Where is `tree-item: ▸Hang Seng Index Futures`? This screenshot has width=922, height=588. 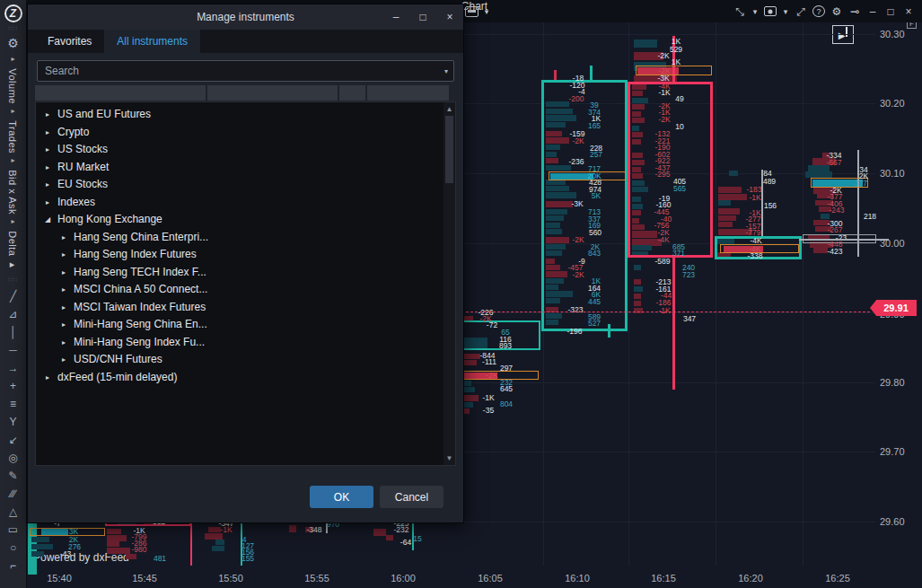 tree-item: ▸Hang Seng Index Futures is located at coordinates (246, 255).